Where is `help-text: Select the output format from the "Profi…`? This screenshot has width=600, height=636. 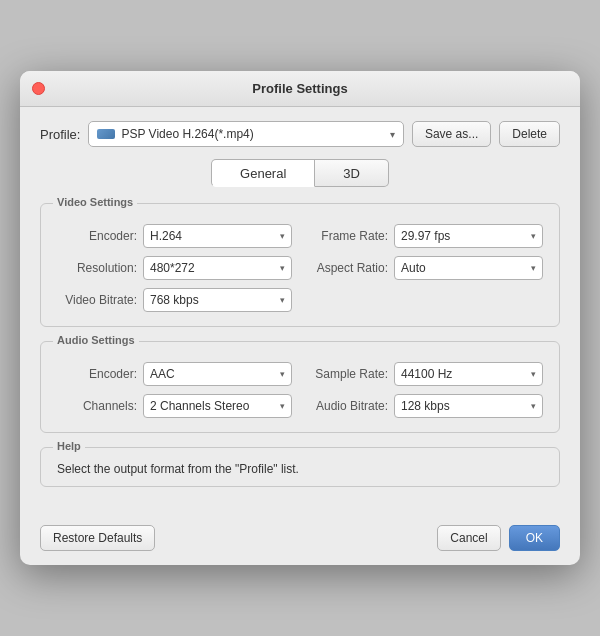 help-text: Select the output format from the "Profi… is located at coordinates (300, 469).